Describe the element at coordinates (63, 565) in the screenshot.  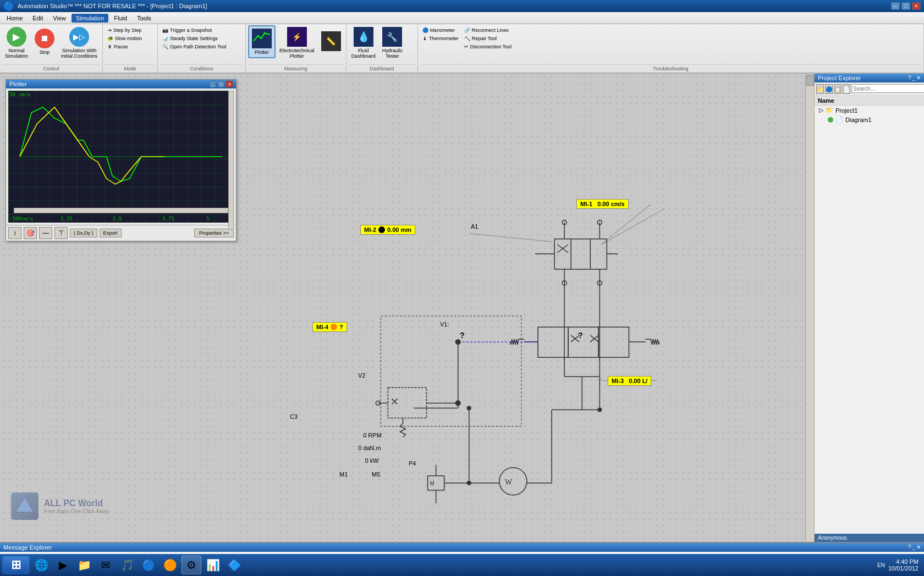
I see `taskbar-media-button: ▶` at that location.